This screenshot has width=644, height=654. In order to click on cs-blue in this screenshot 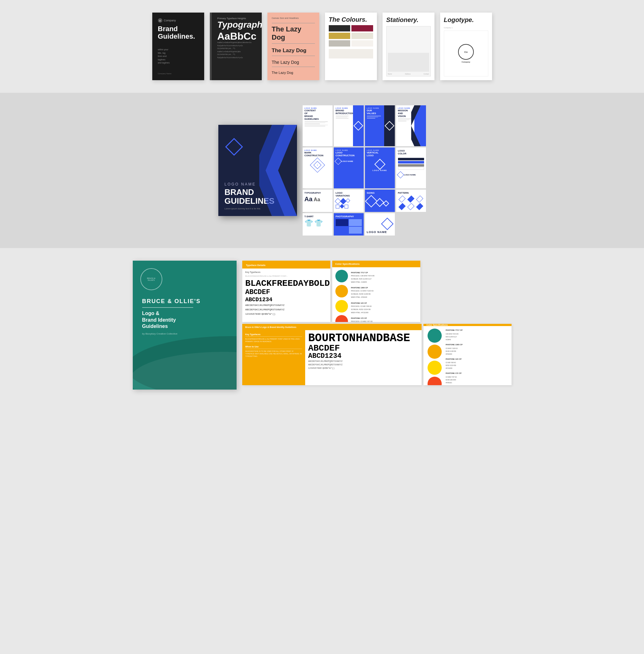, I will do `click(411, 162)`.